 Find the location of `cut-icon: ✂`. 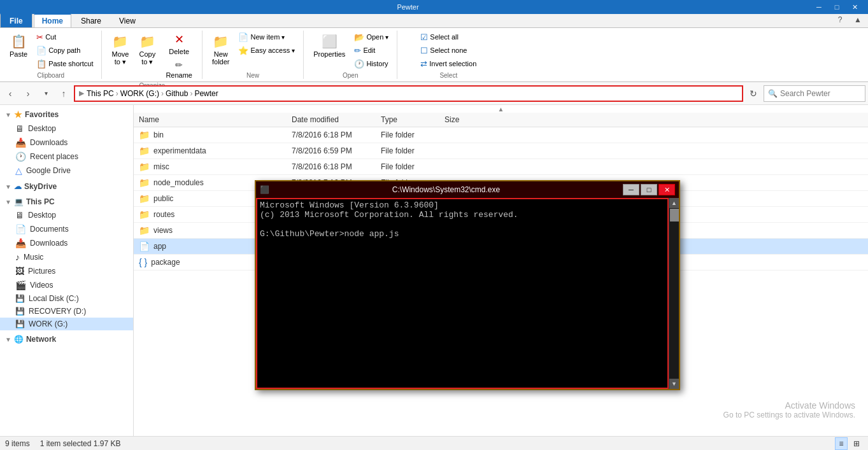

cut-icon: ✂ is located at coordinates (39, 37).